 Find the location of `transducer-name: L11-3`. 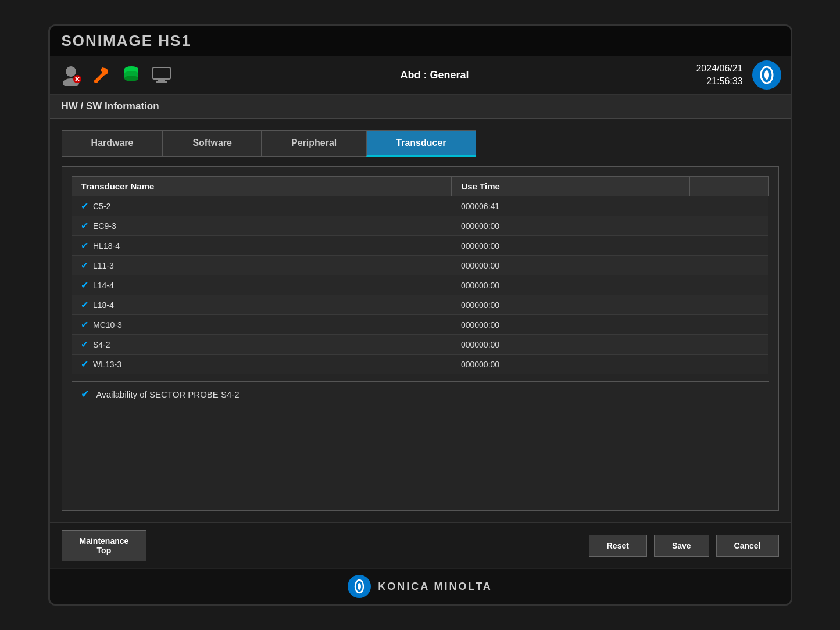

transducer-name: L11-3 is located at coordinates (103, 266).